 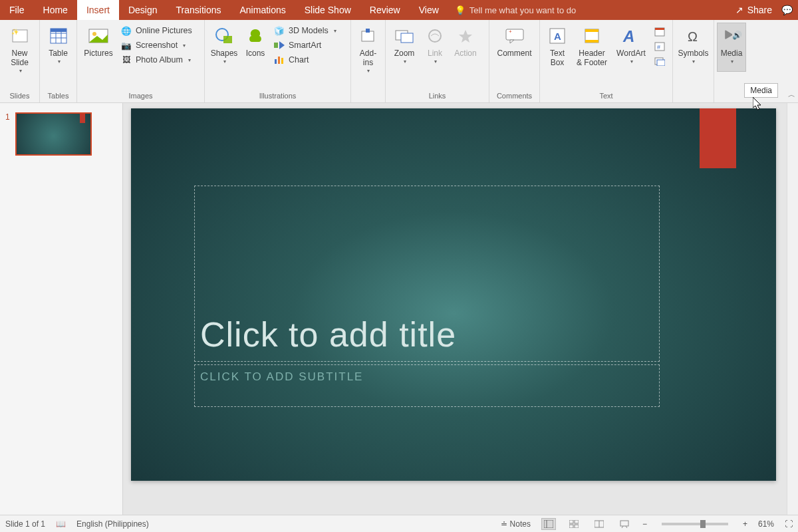 I want to click on slide-number-button: #, so click(x=660, y=47).